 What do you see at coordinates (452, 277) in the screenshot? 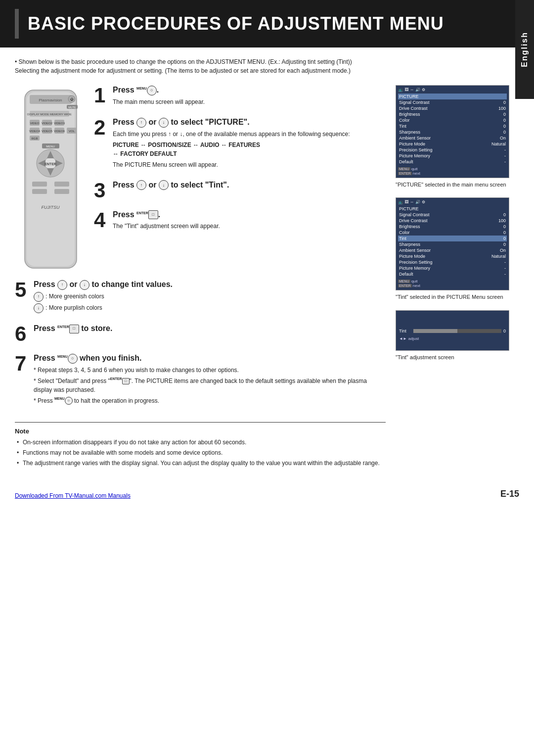
I see `right-column: 📺🖼↔🔊⚙ PICTURE Signal Contrast0 Drive Con…` at bounding box center [452, 277].